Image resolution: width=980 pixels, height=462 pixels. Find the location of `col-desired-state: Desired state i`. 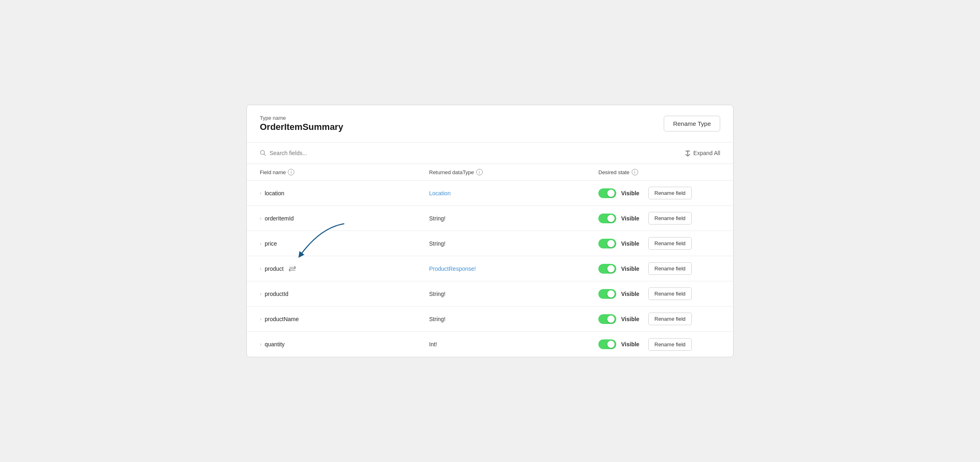

col-desired-state: Desired state i is located at coordinates (659, 172).